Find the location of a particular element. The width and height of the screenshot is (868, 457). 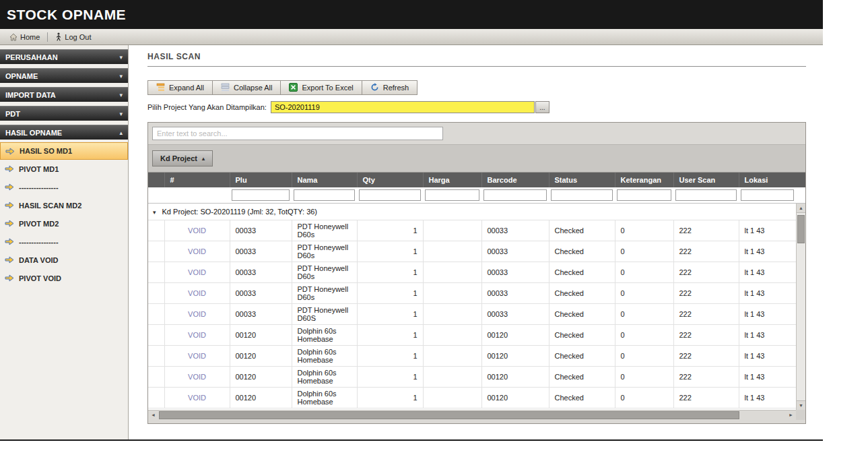

sidebar-group-hasil-opname: HASIL OPNAME ▴ is located at coordinates (64, 132).